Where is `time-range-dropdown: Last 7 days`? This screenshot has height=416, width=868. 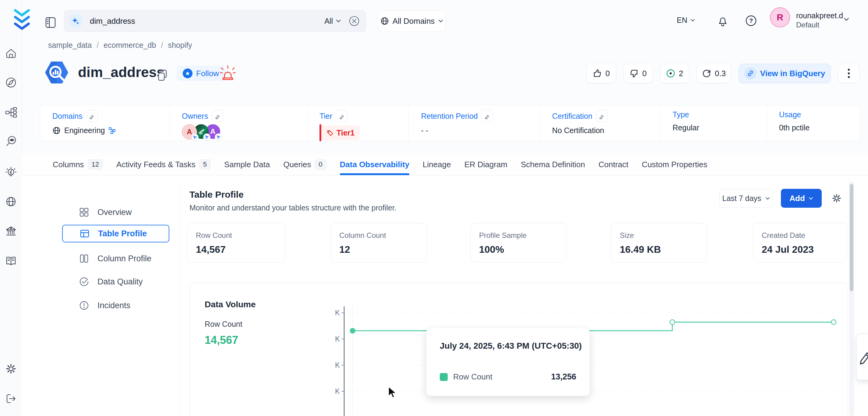 time-range-dropdown: Last 7 days is located at coordinates (746, 198).